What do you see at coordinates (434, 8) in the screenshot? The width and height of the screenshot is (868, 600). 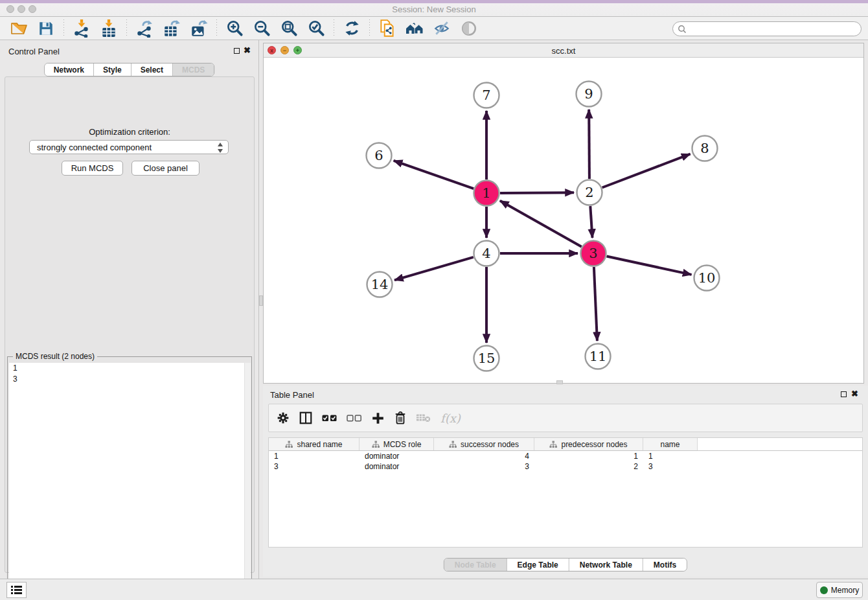 I see `app-titlebar: Session: New Session` at bounding box center [434, 8].